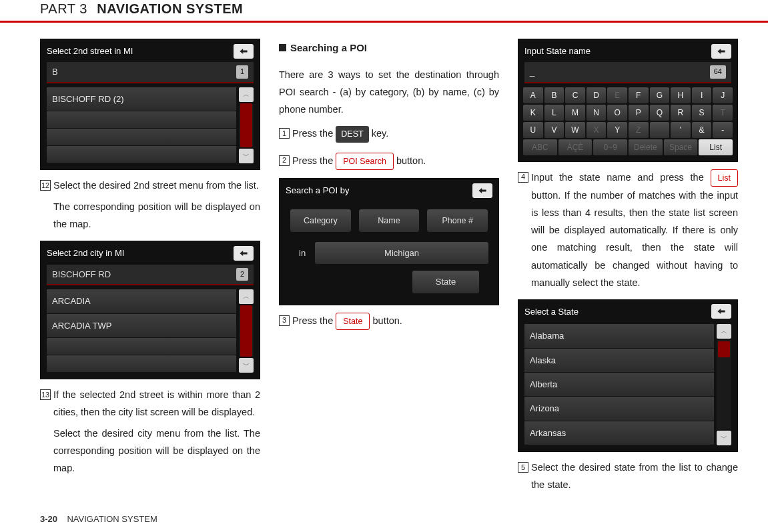 The image size is (768, 532). I want to click on kbd-key: S, so click(702, 113).